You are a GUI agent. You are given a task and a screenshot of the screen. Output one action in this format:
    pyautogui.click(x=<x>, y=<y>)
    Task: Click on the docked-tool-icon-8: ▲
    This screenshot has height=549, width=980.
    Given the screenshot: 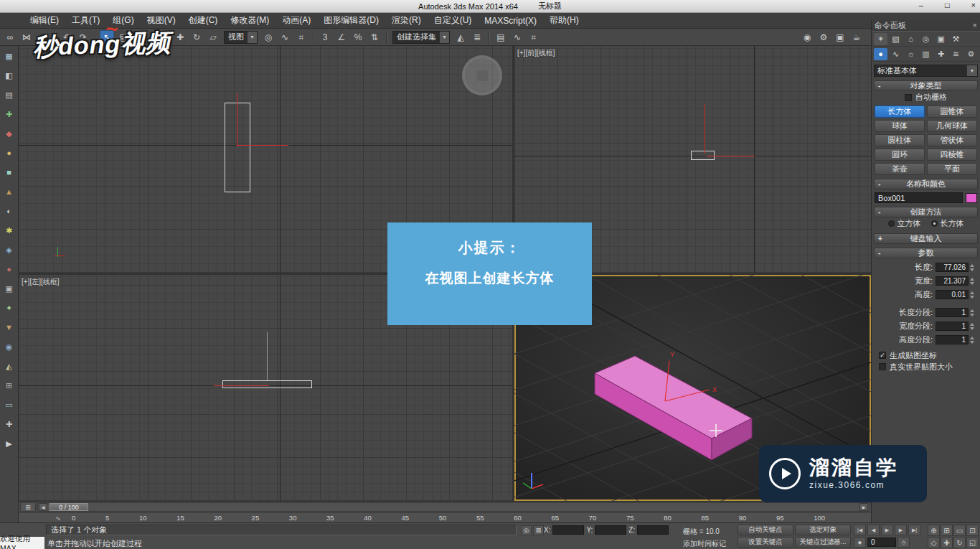 What is the action you would take?
    pyautogui.click(x=9, y=192)
    